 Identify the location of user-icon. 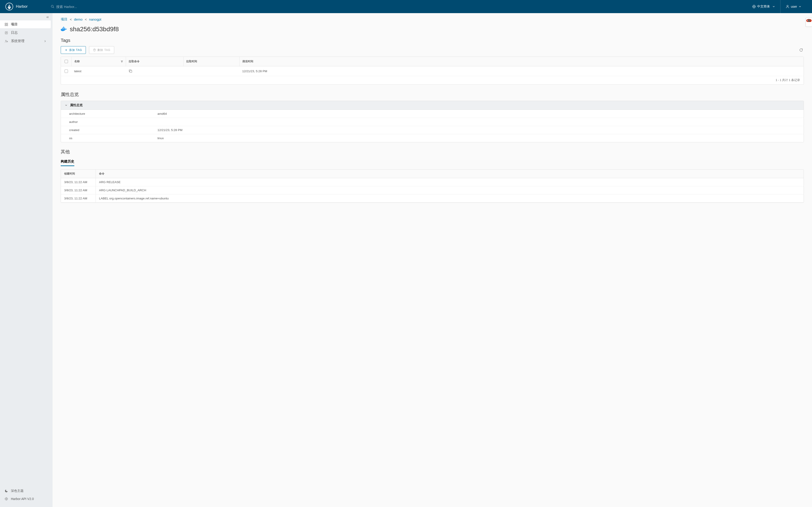
(788, 7).